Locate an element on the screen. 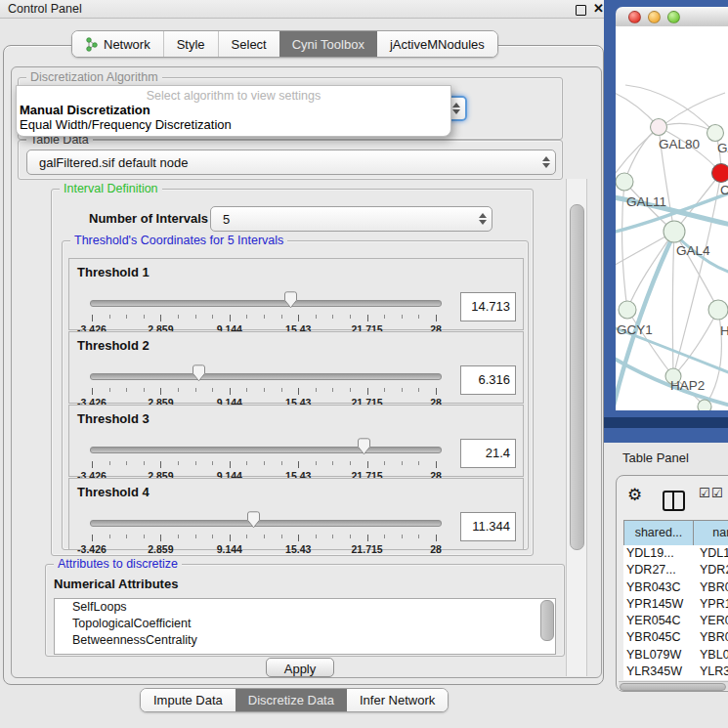  zoom-traffic-light is located at coordinates (674, 18).